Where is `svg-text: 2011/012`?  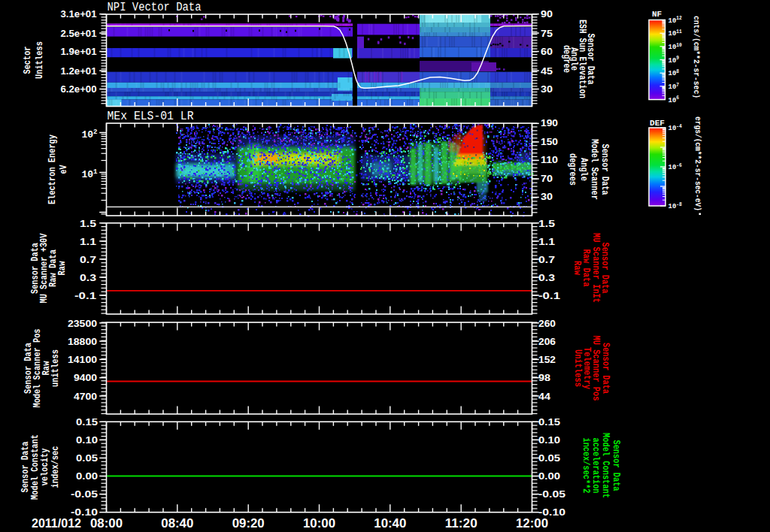
svg-text: 2011/012 is located at coordinates (56, 523).